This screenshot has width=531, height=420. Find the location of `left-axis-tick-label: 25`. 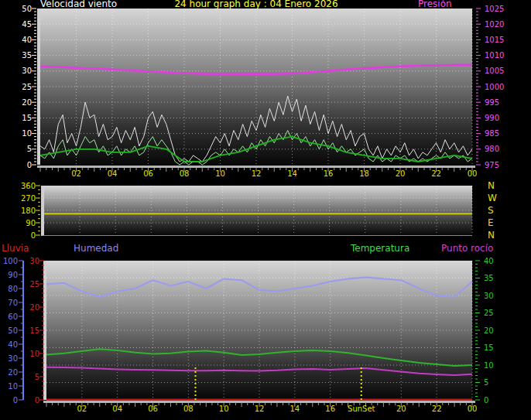

left-axis-tick-label: 25 is located at coordinates (26, 87).